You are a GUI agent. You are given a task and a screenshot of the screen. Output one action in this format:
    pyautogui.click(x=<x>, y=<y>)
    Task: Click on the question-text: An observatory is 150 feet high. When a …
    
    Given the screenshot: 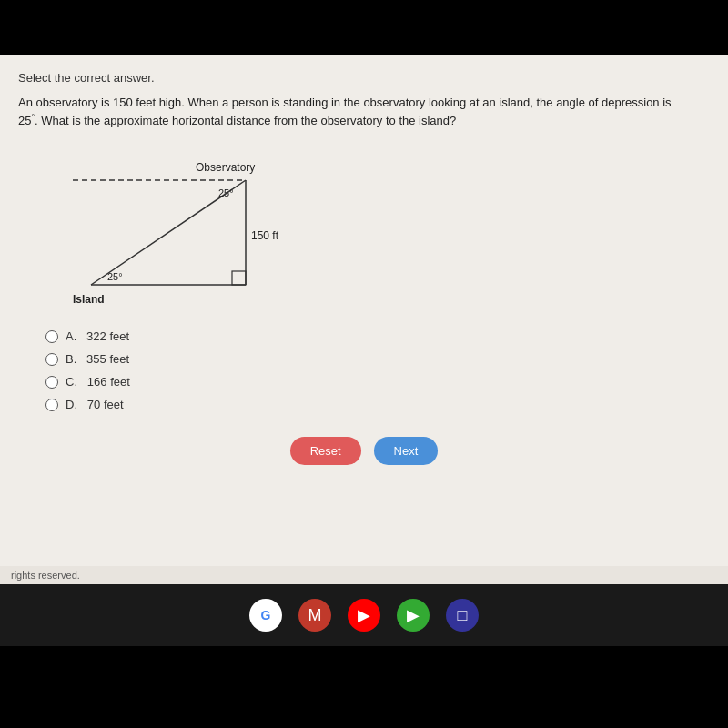 What is the action you would take?
    pyautogui.click(x=346, y=111)
    